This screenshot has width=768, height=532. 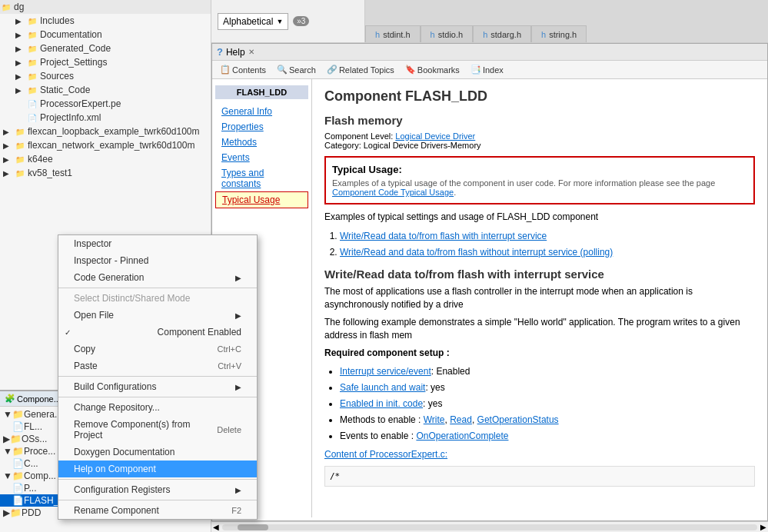 I want to click on menu-label: Configuration Registers, so click(x=121, y=490).